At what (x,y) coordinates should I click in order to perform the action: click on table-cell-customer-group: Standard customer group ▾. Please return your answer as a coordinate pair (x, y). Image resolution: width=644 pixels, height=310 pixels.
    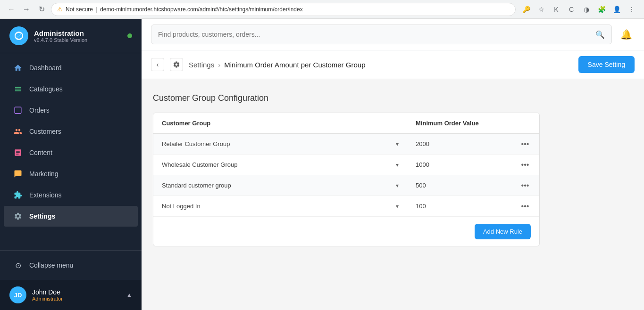
    Looking at the image, I should click on (280, 186).